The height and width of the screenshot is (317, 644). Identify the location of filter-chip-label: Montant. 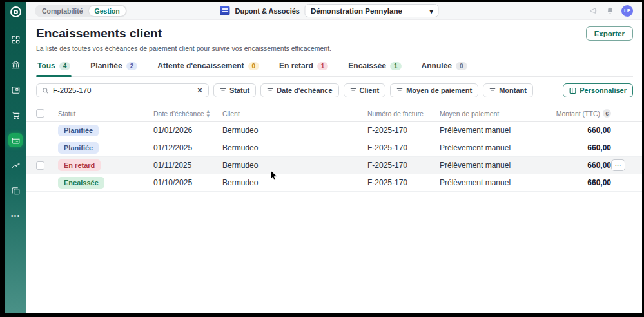
(513, 90).